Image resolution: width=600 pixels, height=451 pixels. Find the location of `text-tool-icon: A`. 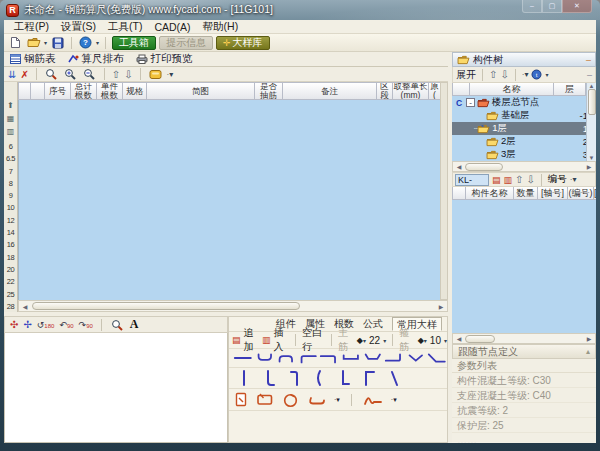

text-tool-icon: A is located at coordinates (134, 324).